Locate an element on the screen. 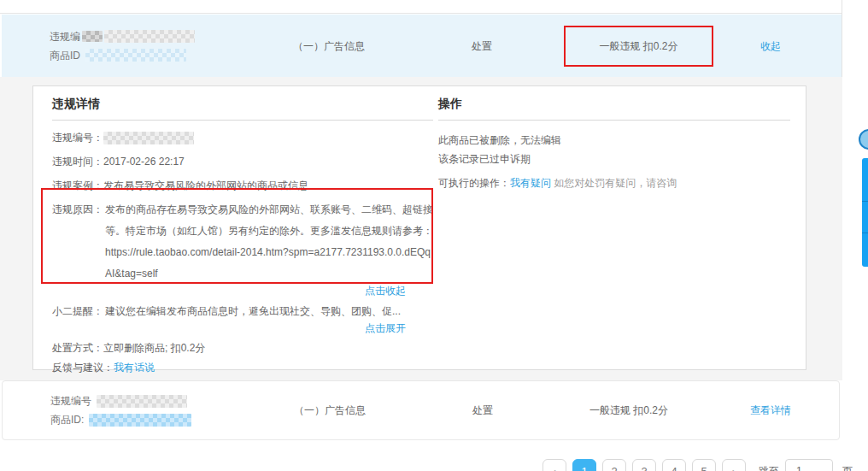 The height and width of the screenshot is (471, 868). violation-number-label: 违规编 is located at coordinates (65, 37).